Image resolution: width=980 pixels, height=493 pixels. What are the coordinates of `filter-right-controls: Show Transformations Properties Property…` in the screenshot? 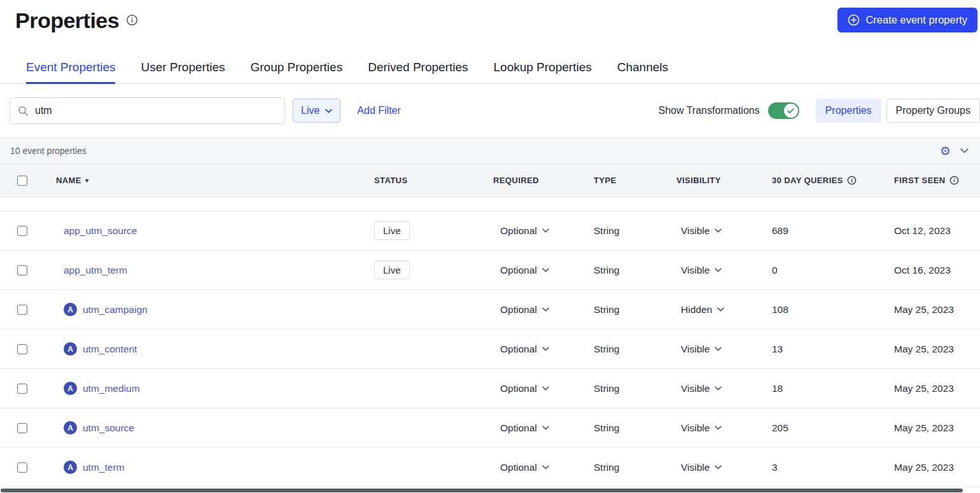 It's located at (820, 111).